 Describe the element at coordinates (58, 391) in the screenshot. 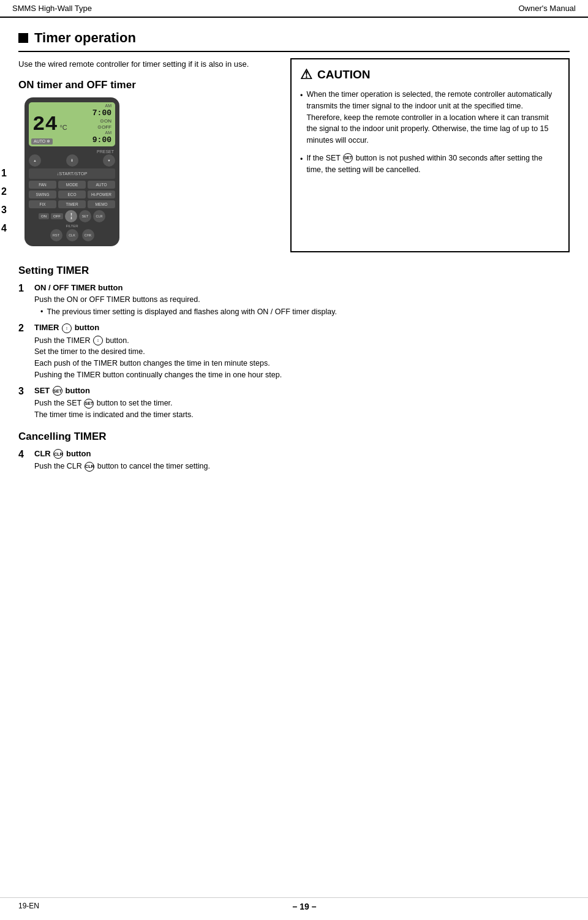

I see `set-icon-inline-3: SET` at that location.